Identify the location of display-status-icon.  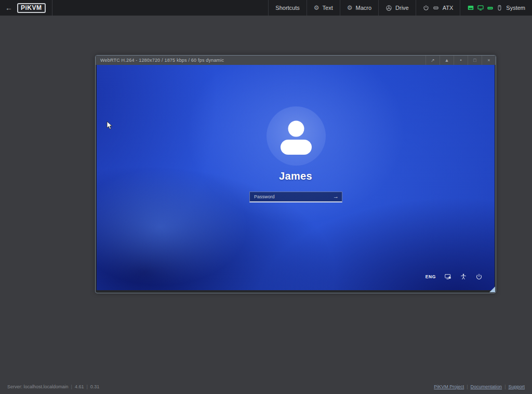
(481, 8).